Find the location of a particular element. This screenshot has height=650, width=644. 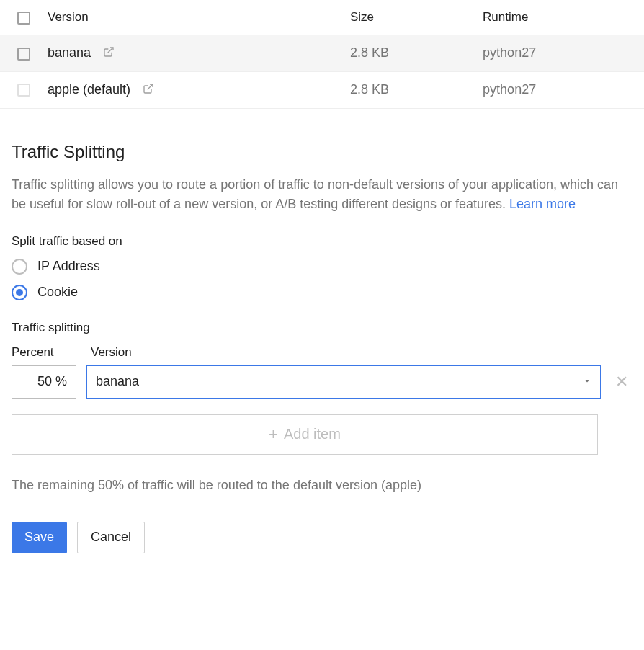

radio-label-ip: IP Address is located at coordinates (69, 267).